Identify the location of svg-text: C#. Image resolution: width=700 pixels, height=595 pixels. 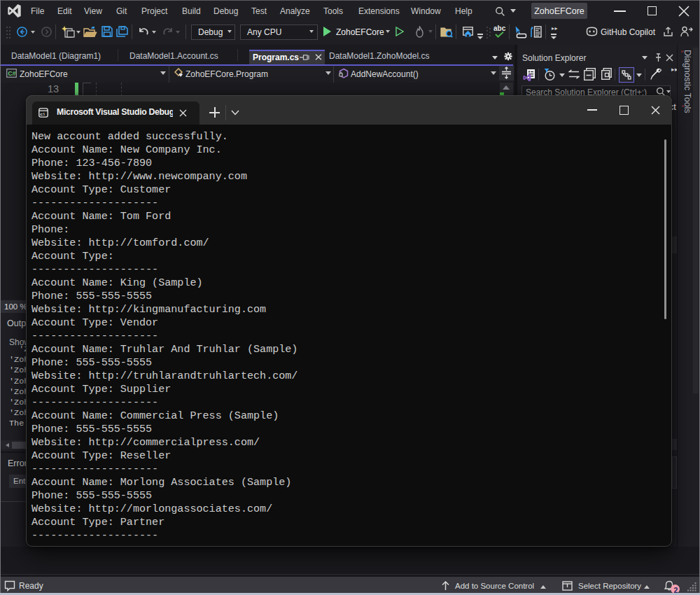
(12, 74).